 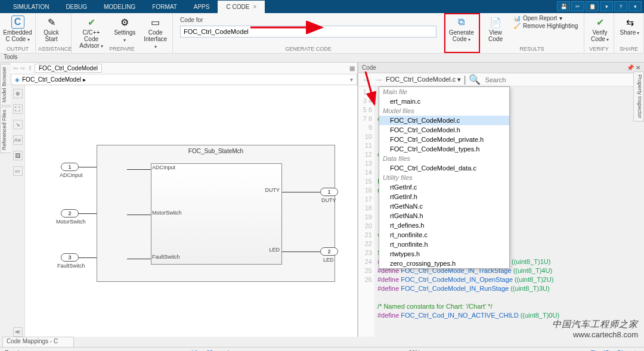 What do you see at coordinates (216, 213) in the screenshot?
I see `subsystem-block: FOC_Sub_StateMch ADCInput MotorSwitch Fa…` at bounding box center [216, 213].